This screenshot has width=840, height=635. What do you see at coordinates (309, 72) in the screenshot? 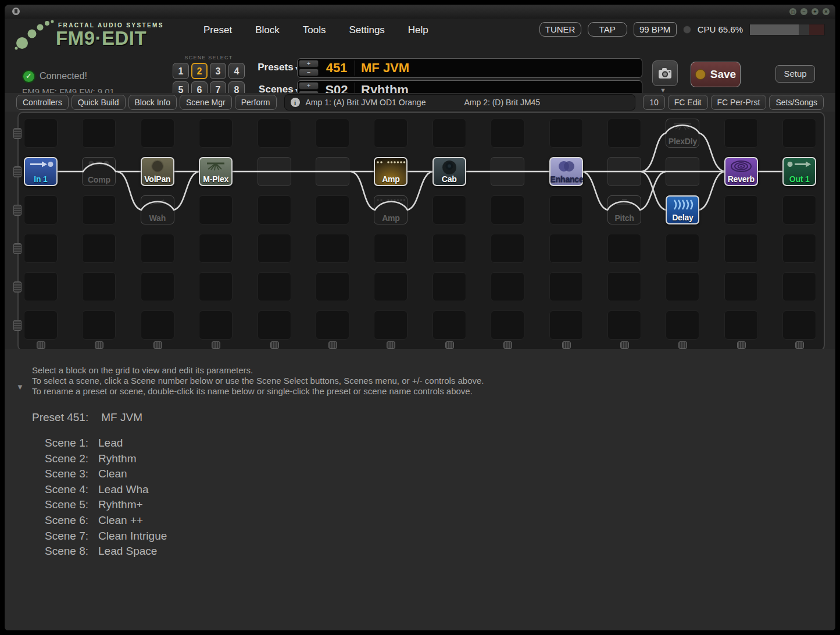
I see `preset-decrement-button: −` at bounding box center [309, 72].